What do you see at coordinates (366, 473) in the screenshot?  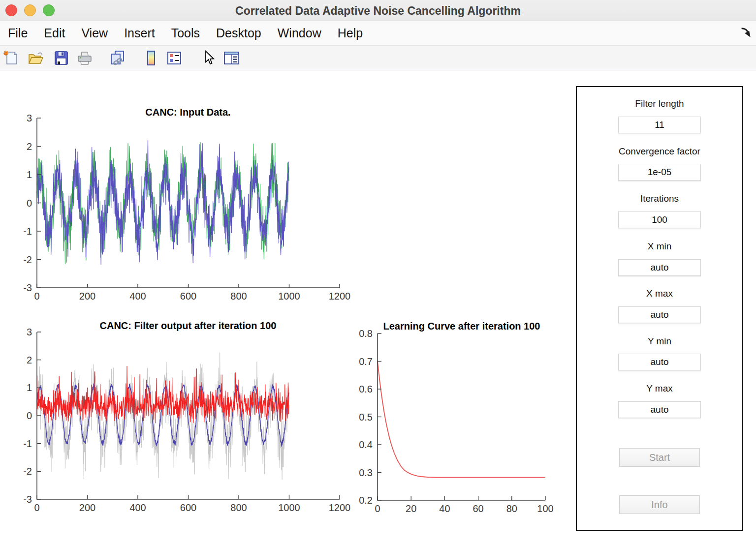 I see `y-tick-label: 0.3` at bounding box center [366, 473].